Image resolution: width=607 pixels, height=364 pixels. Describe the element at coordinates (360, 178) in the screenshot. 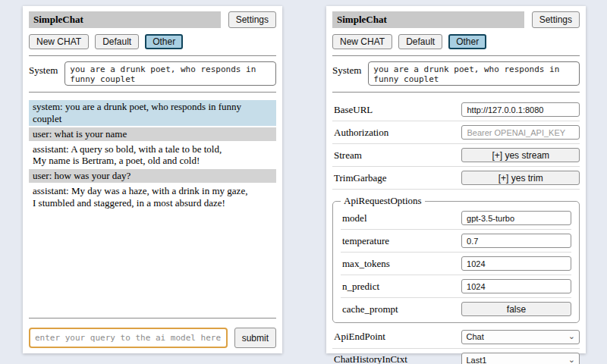

I see `trimgarbage-label: TrimGarbage` at that location.